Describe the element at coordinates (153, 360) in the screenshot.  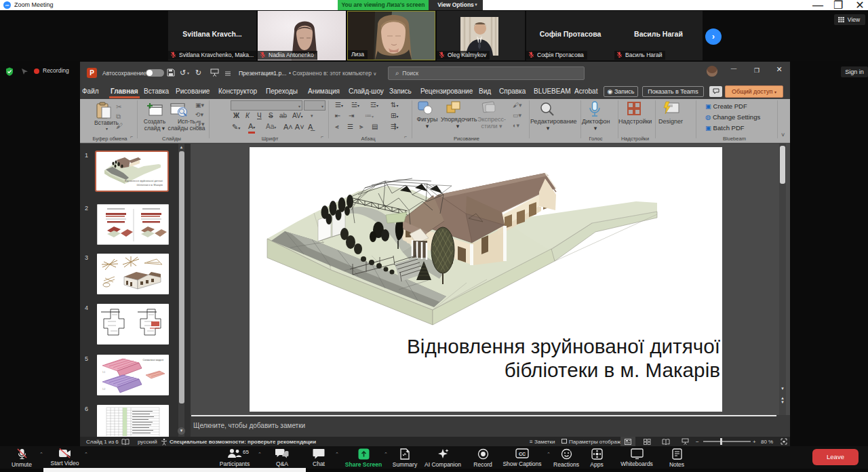
I see `svg-text: Схематичні моделі` at that location.